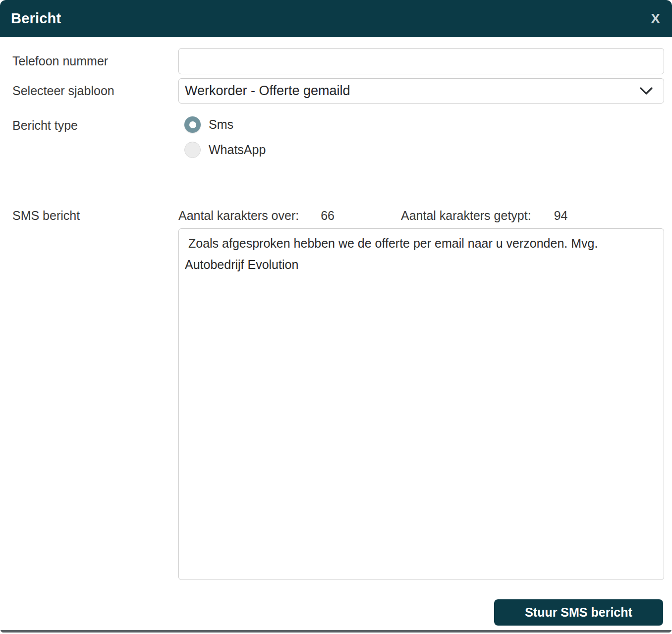 The width and height of the screenshot is (672, 634). I want to click on dialog-header: Bericht X, so click(336, 19).